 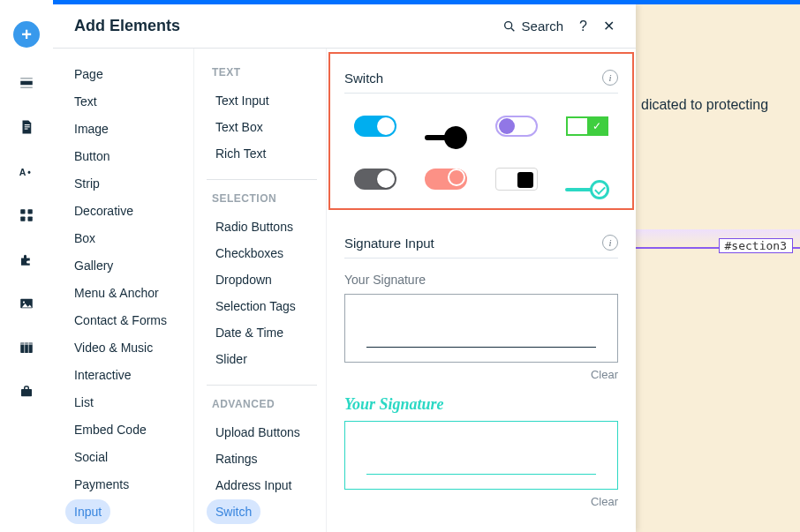 What do you see at coordinates (268, 72) in the screenshot?
I see `group-title-text: TEXT` at bounding box center [268, 72].